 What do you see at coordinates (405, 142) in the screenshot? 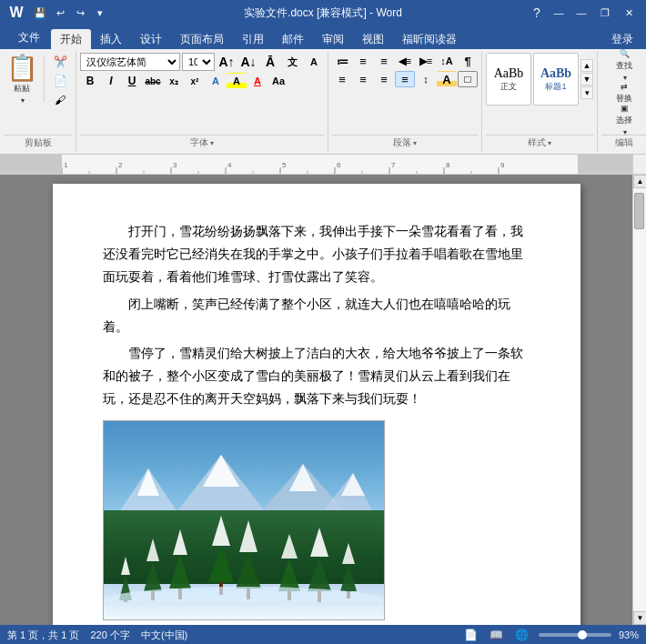
I see `paragraph-label: 段落 ▾` at bounding box center [405, 142].